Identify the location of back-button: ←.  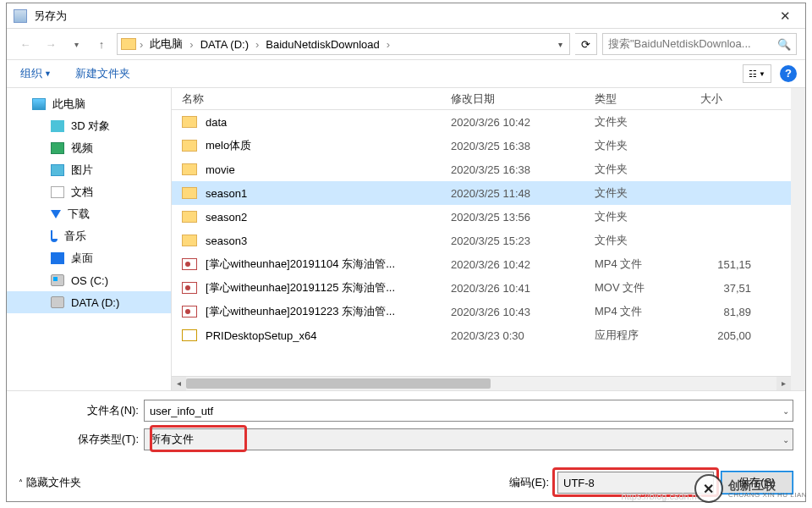
(25, 44).